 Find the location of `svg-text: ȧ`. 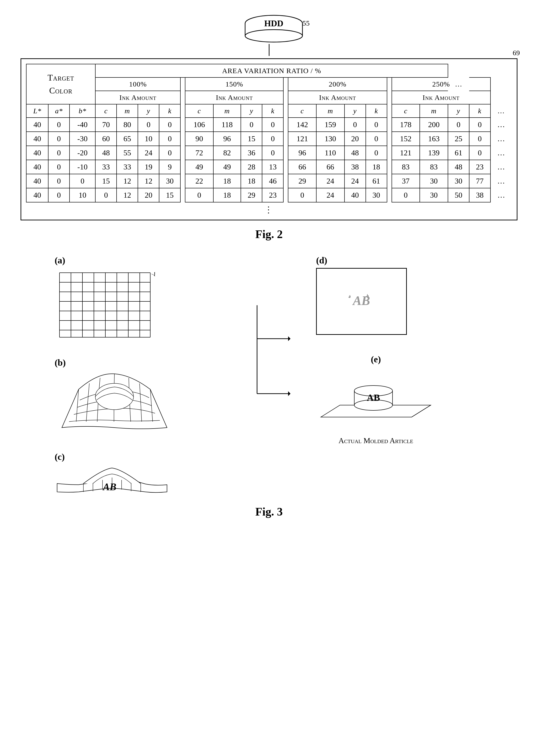

svg-text: ȧ is located at coordinates (350, 297).